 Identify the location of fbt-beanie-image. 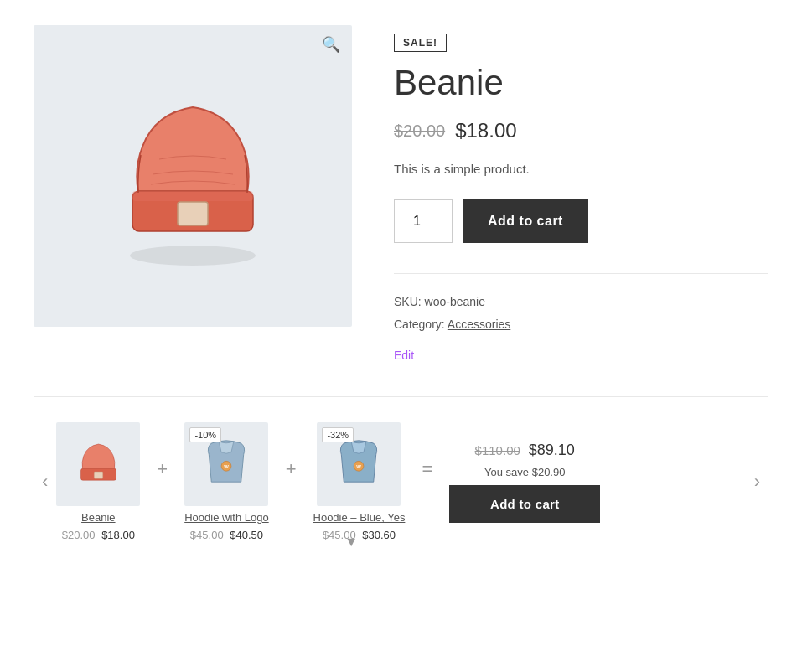
(99, 464).